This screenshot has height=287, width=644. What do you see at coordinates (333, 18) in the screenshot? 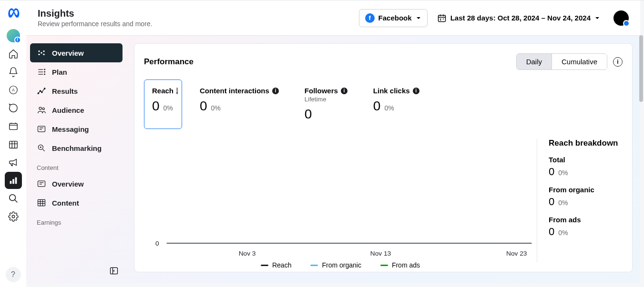
I see `topbar: Insights Review performance results and …` at bounding box center [333, 18].